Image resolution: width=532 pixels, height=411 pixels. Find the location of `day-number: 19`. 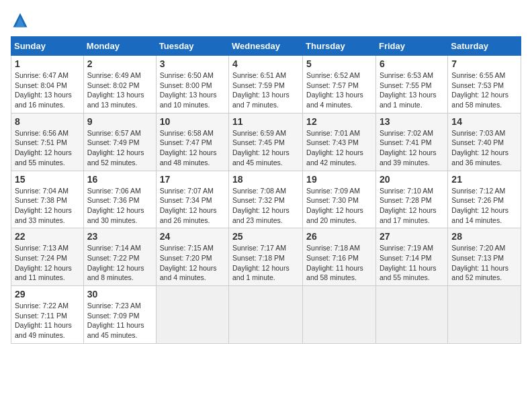

day-number: 19 is located at coordinates (339, 179).